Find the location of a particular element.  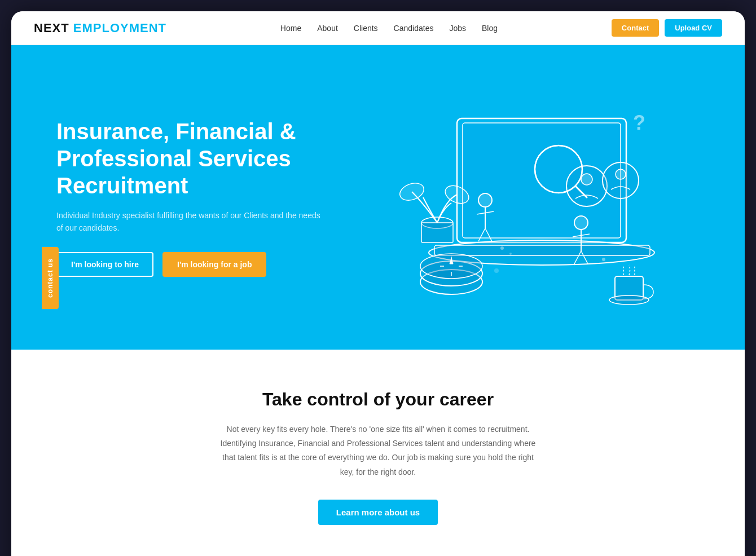

hero-subtitle: Individual Industry specialist fulfillin… is located at coordinates (192, 222).